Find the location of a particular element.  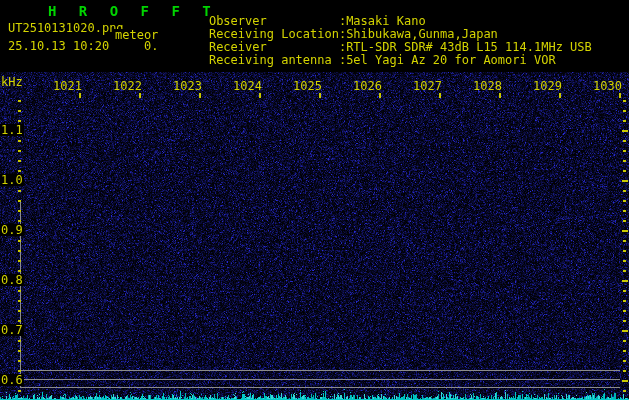

x-tick-label: 1030 is located at coordinates (605, 86).